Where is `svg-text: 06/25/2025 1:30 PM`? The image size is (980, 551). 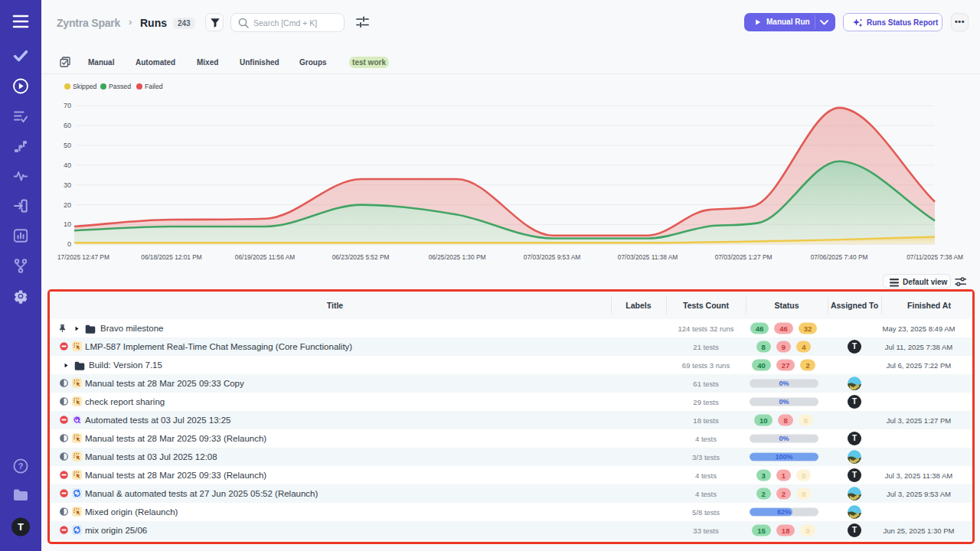 svg-text: 06/25/2025 1:30 PM is located at coordinates (458, 257).